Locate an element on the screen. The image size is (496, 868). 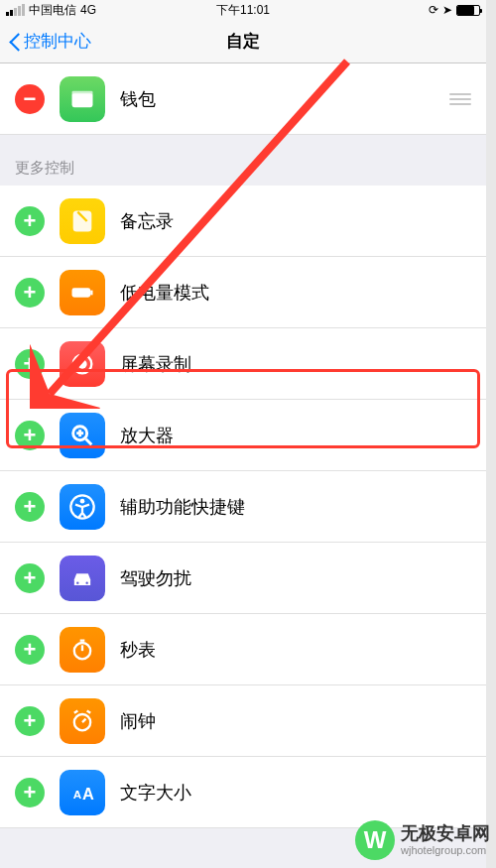
watermark-brand: 无极安卓网 is located at coordinates (445, 834).